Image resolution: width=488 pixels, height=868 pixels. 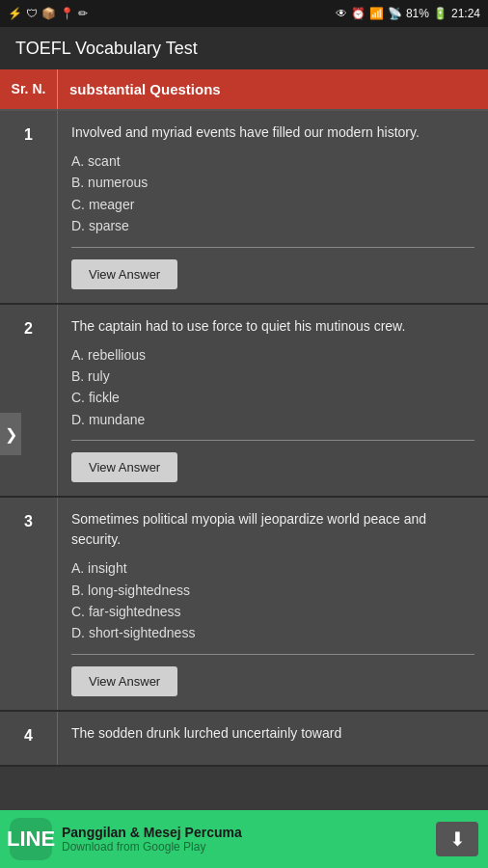 I want to click on chevron-right-icon: ❯, so click(x=12, y=434).